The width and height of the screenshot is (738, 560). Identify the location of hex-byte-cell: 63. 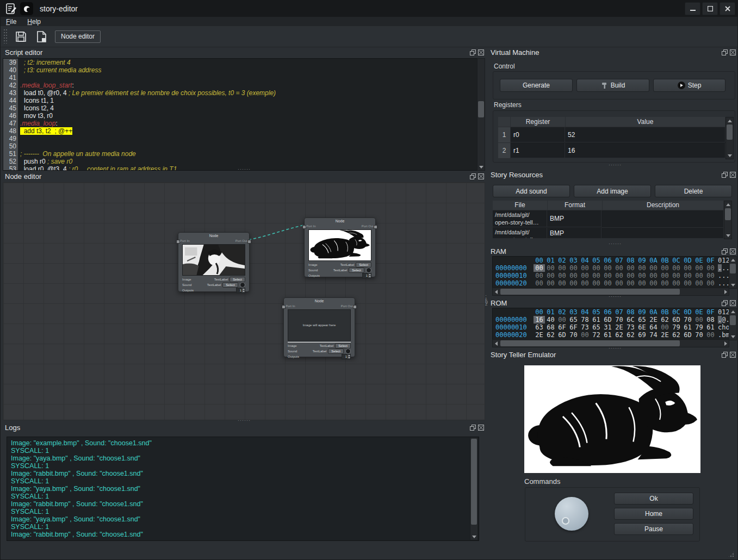
(539, 327).